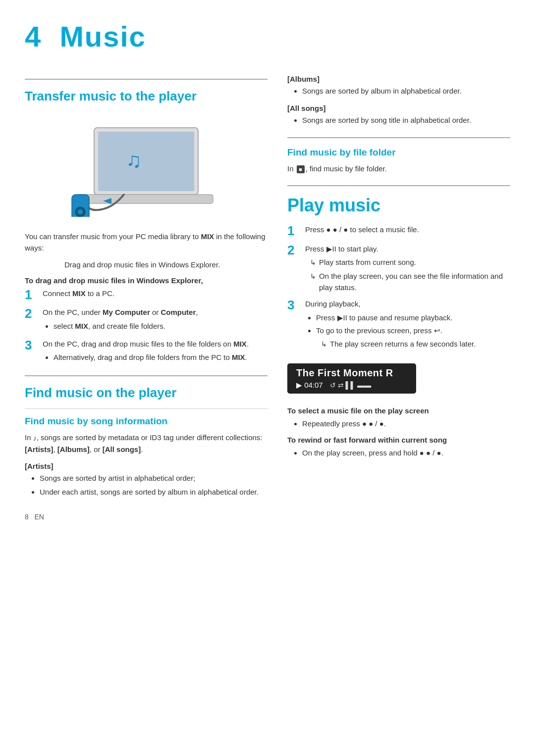 This screenshot has width=535, height=756. Describe the element at coordinates (352, 385) in the screenshot. I see `player-controls: ▶ 04:07 ↺ ⇄ ▌▌ ▬▬` at that location.